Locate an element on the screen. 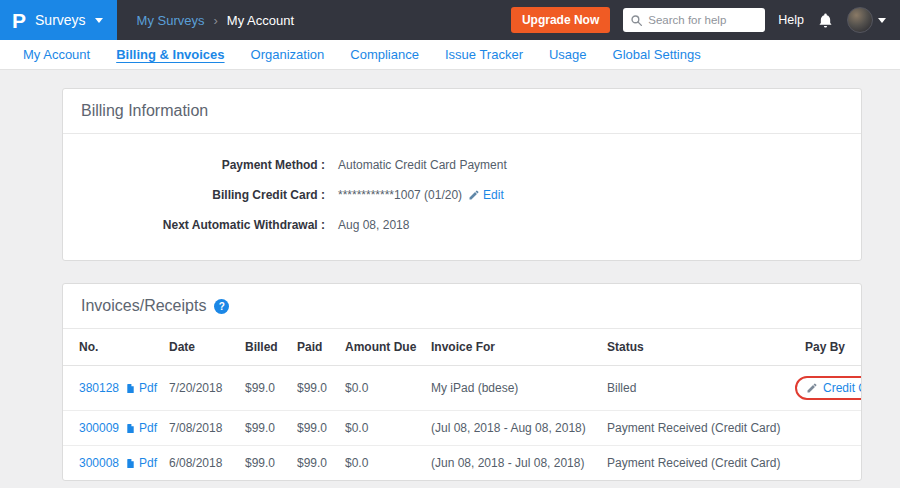 The image size is (900, 488). invoices-card-title: Invoices/Receipts is located at coordinates (144, 306).